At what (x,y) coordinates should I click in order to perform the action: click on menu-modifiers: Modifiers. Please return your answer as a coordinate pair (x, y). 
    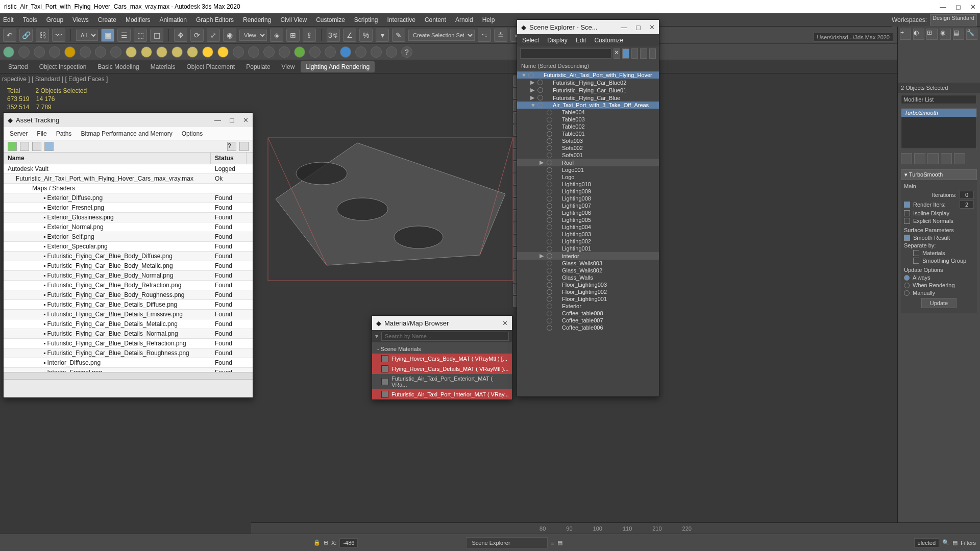
    Looking at the image, I should click on (138, 20).